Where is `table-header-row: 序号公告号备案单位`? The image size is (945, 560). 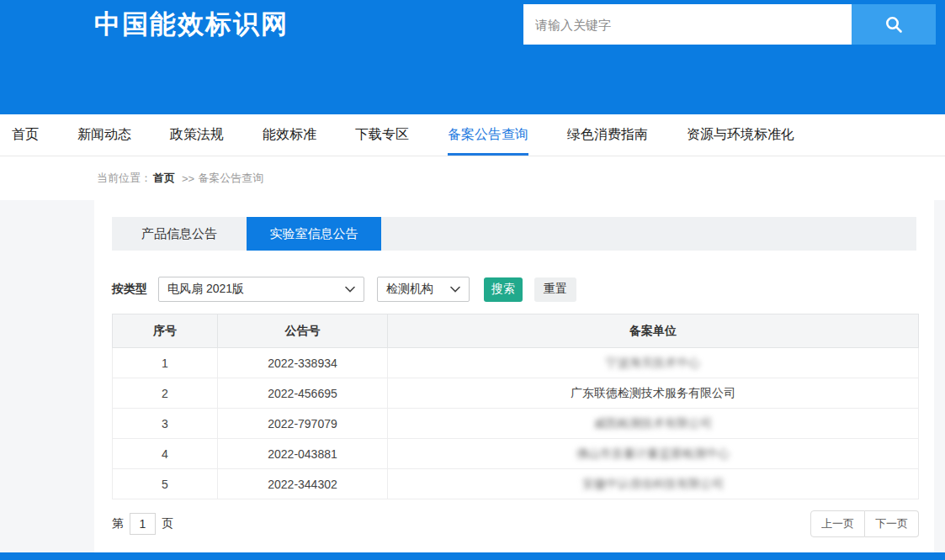 table-header-row: 序号公告号备案单位 is located at coordinates (516, 331).